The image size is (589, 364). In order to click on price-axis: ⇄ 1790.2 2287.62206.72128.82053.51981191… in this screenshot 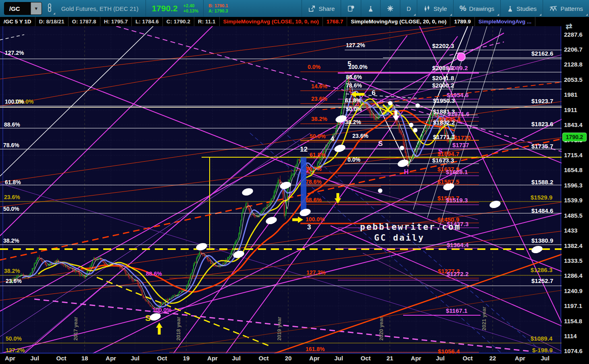, I will do `click(575, 190)`.